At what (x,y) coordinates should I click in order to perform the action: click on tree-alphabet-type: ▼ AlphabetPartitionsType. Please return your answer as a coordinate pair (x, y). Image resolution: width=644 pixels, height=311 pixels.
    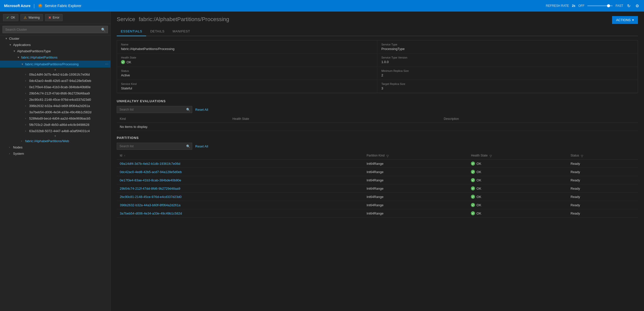
    Looking at the image, I should click on (55, 51).